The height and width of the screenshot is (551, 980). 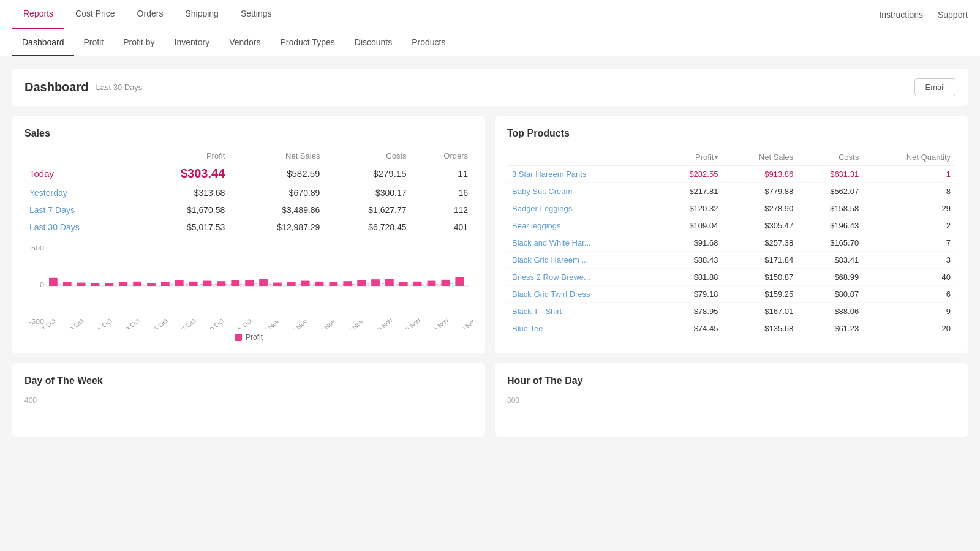 I want to click on support-link: Support, so click(x=953, y=15).